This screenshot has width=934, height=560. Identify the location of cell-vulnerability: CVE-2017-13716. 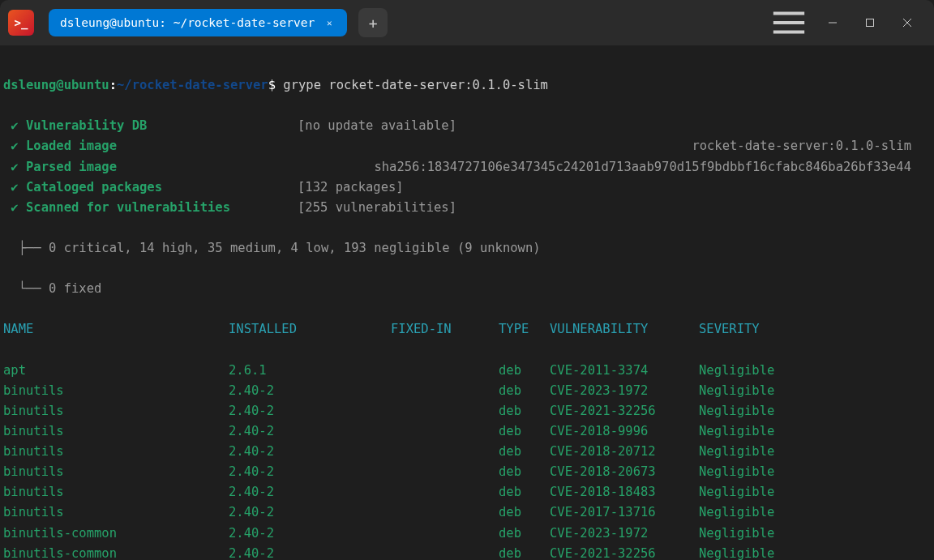
(624, 512).